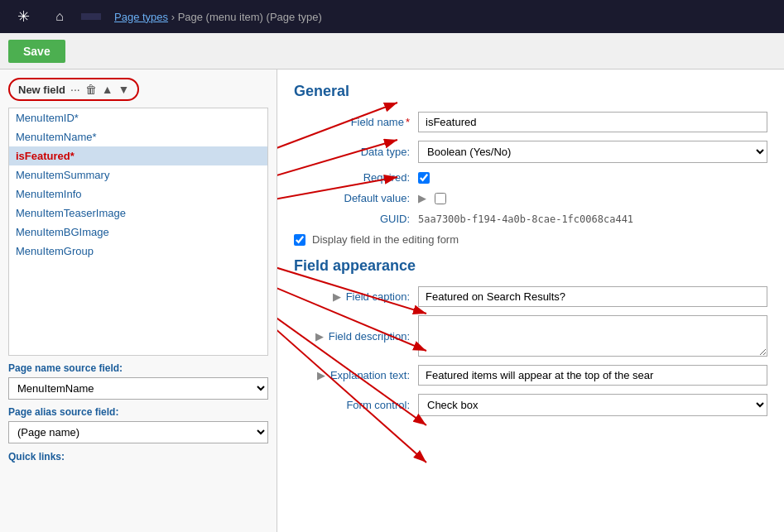  Describe the element at coordinates (440, 199) in the screenshot. I see `default-value-checkbox` at that location.